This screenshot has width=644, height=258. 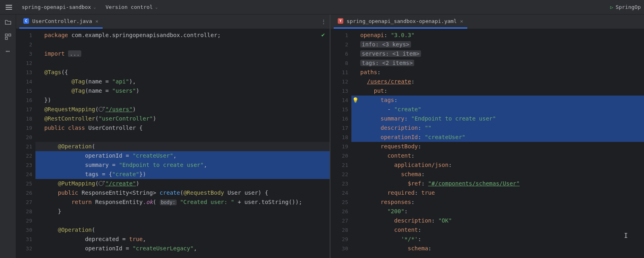 I want to click on gutter-right: 1 2 6 8 11 12 13 14 15 16 17 18 19 20 21…, so click(x=341, y=144).